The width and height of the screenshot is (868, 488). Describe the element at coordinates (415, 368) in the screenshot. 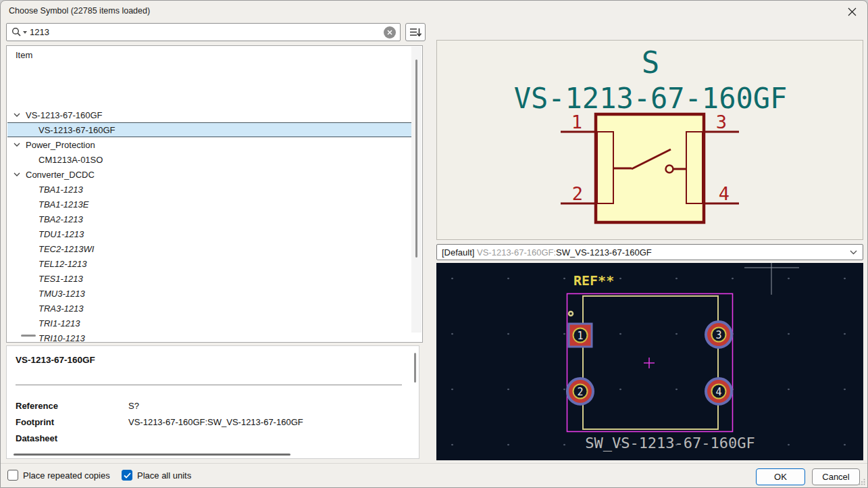

I see `details-vertical-scrollbar` at that location.